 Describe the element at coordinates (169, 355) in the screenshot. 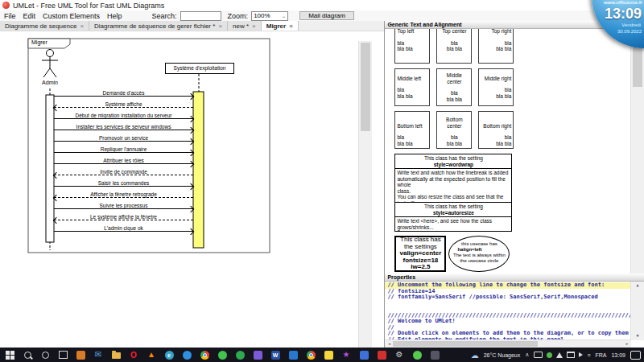

I see `edge-icon: e` at that location.